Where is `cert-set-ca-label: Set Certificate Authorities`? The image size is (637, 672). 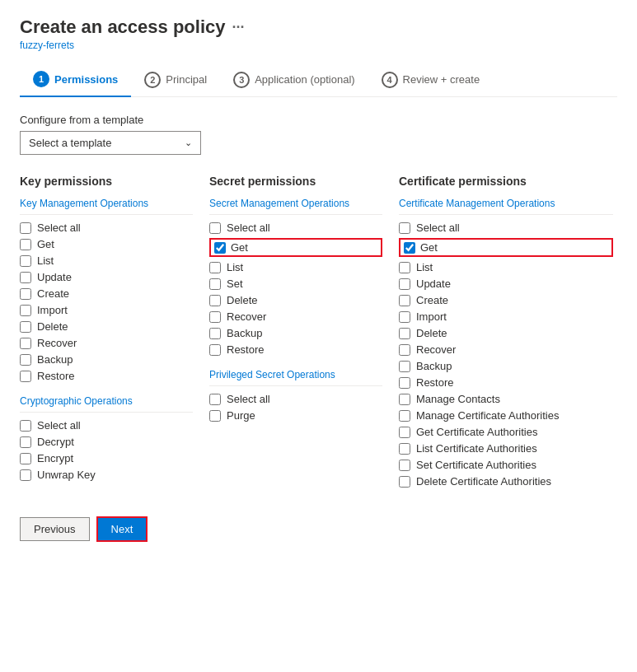
cert-set-ca-label: Set Certificate Authorities is located at coordinates (476, 464).